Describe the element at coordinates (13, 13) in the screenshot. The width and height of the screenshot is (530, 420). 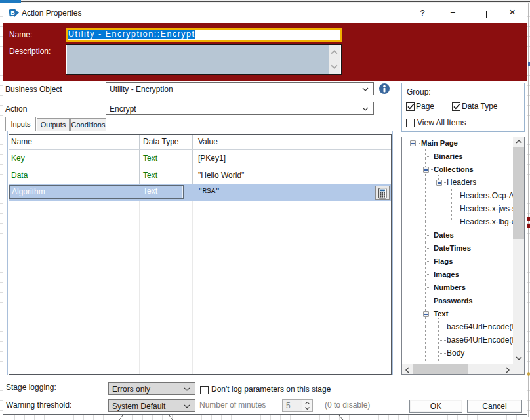
I see `svg-text: B` at that location.